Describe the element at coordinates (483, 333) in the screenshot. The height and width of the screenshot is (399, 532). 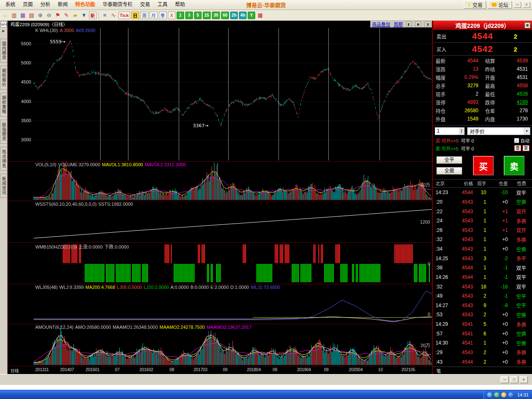
I see `tick-row: :5745416+0空换` at that location.